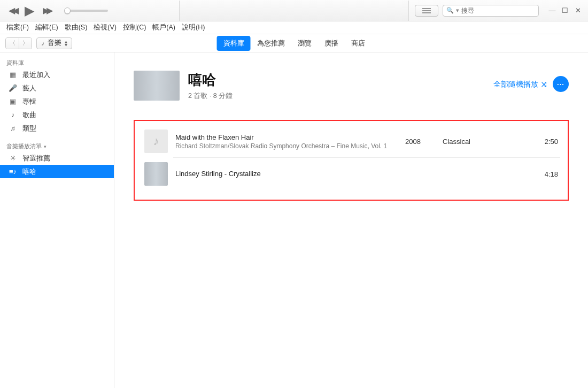  Describe the element at coordinates (29, 102) in the screenshot. I see `sidebar-item-label: 專輯` at that location.